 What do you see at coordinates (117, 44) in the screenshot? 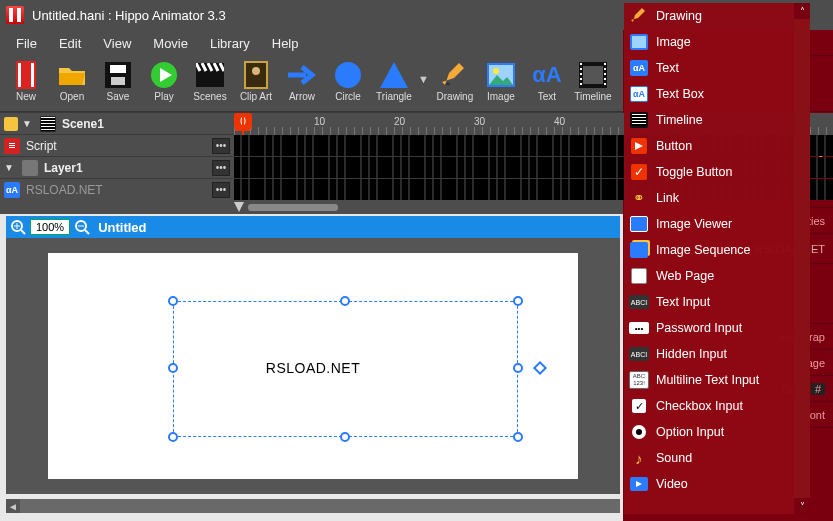
I see `menu-view: View` at bounding box center [117, 44].